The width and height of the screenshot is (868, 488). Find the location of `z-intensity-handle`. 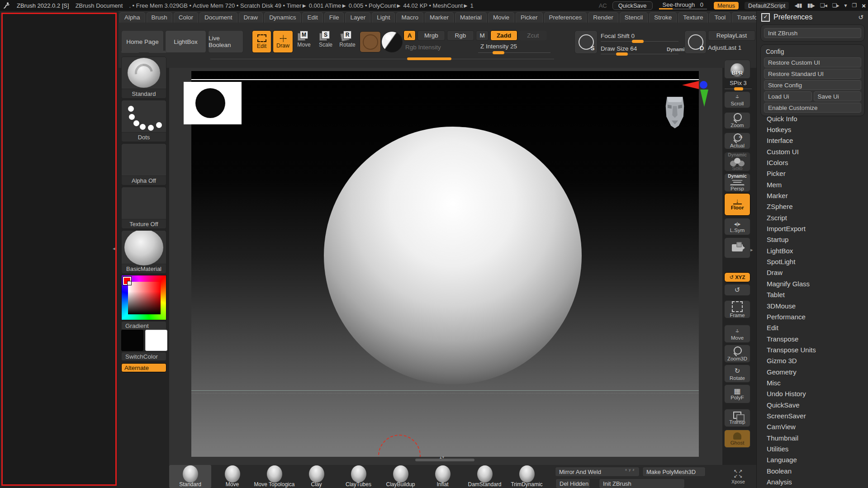

z-intensity-handle is located at coordinates (498, 52).